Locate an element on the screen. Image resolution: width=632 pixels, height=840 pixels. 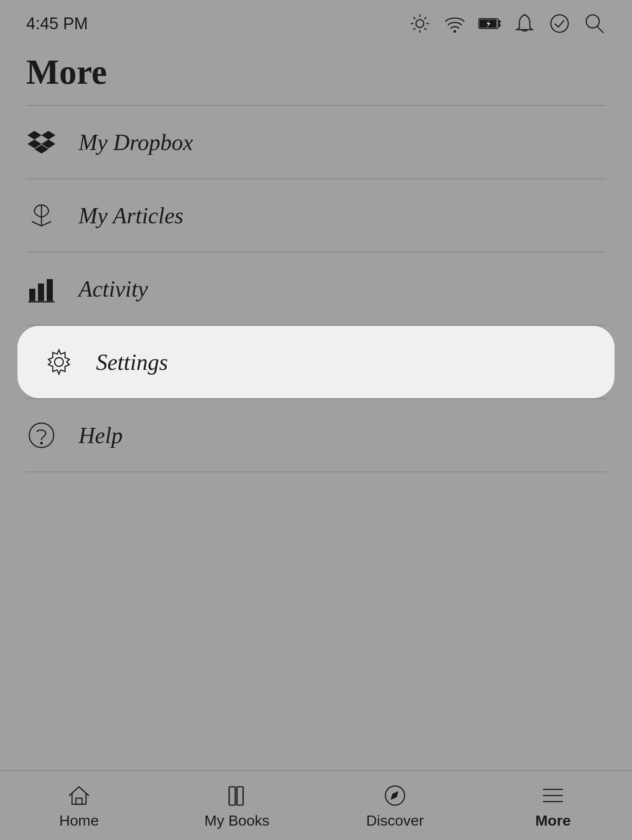
dropbox-icon is located at coordinates (41, 142).